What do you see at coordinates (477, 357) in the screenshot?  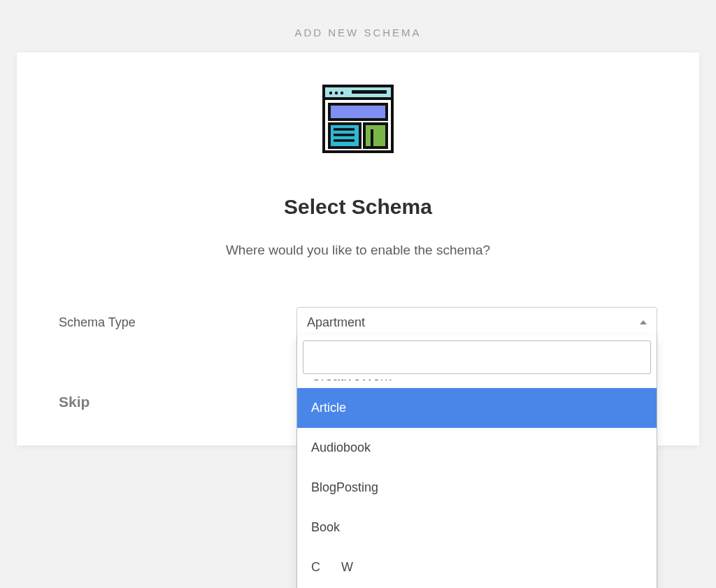 I see `dropdown-search-input` at bounding box center [477, 357].